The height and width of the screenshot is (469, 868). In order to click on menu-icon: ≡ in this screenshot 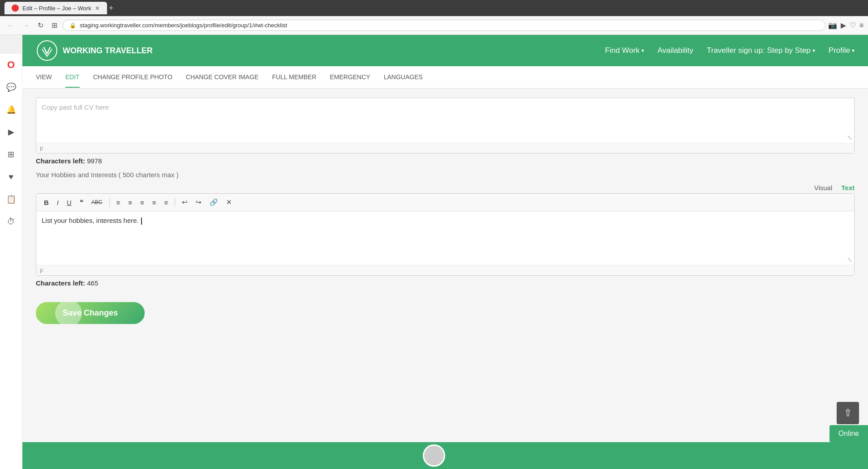, I will do `click(862, 26)`.